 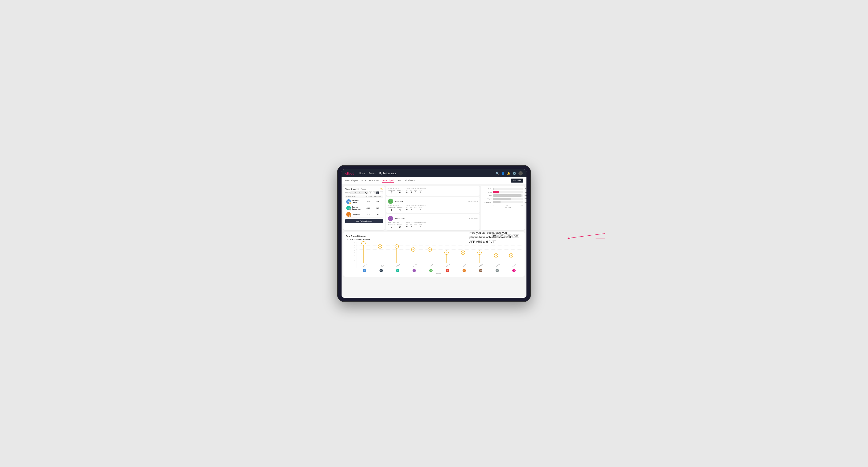 What do you see at coordinates (378, 202) in the screenshot?
I see `player-avg: 110` at bounding box center [378, 202].